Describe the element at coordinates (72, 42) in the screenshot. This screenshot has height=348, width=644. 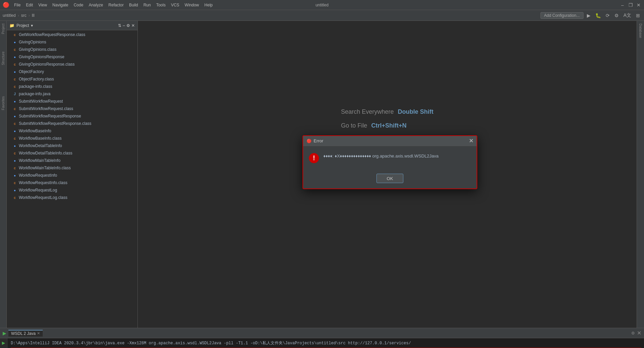
I see `tree-item: ●GivingOpinions` at that location.